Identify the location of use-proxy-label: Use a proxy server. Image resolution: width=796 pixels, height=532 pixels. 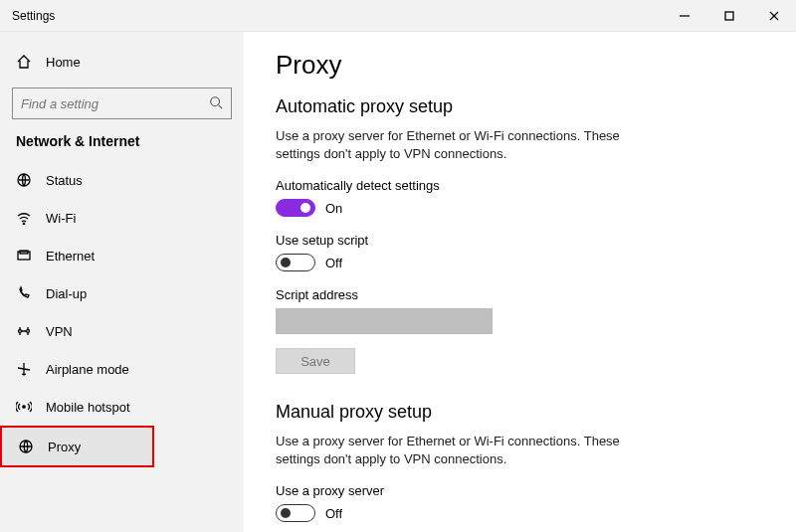
(519, 491).